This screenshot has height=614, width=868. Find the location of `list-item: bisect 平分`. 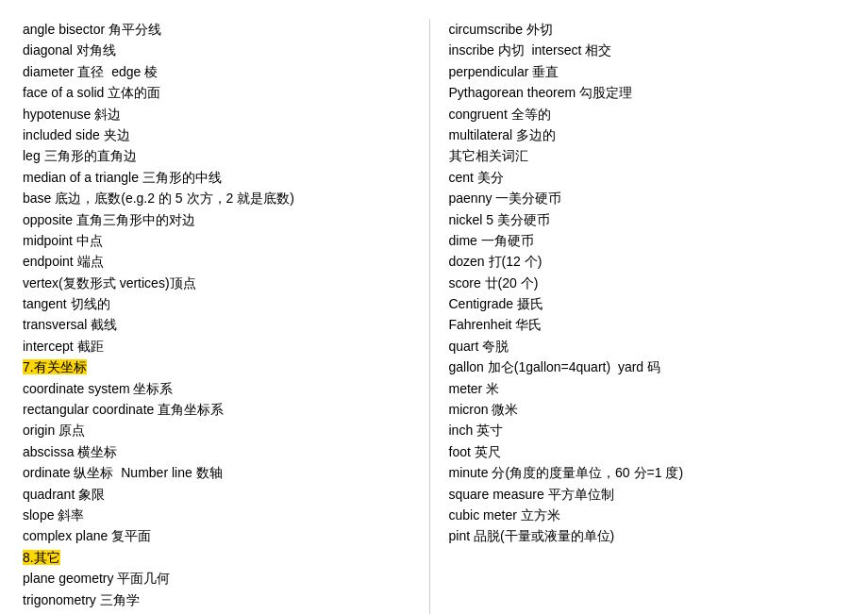

list-item: bisect 平分 is located at coordinates (211, 612).